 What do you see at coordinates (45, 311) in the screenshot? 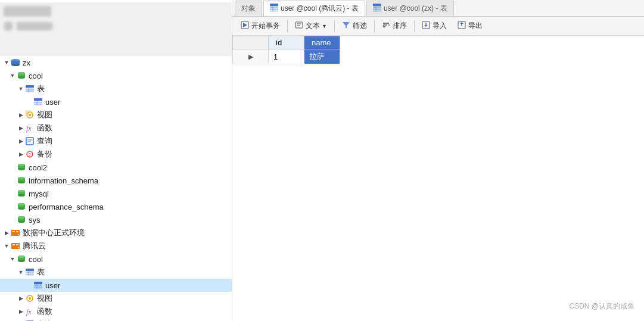
I see `sidebar-label-tc-funcs: 函数` at bounding box center [45, 311].